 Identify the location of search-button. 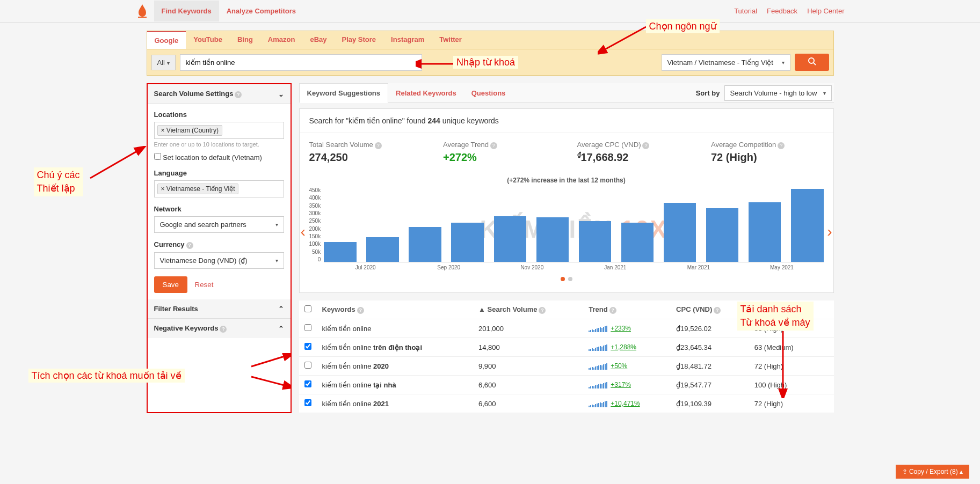
(812, 62).